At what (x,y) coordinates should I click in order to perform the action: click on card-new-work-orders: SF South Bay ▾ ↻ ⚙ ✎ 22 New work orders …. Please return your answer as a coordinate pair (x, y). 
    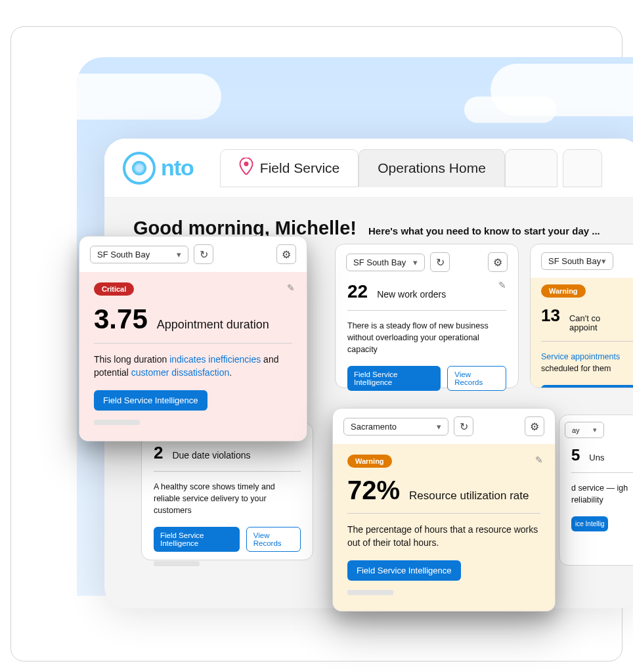
    Looking at the image, I should click on (427, 316).